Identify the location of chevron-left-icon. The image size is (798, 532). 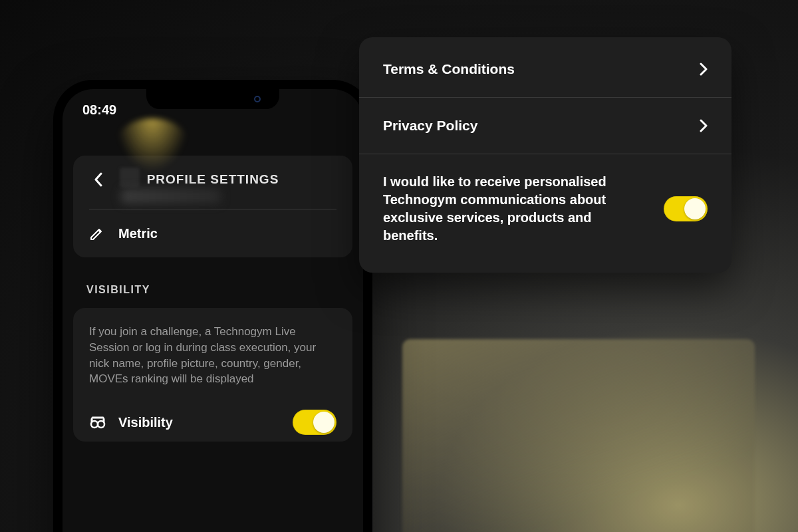
(98, 180).